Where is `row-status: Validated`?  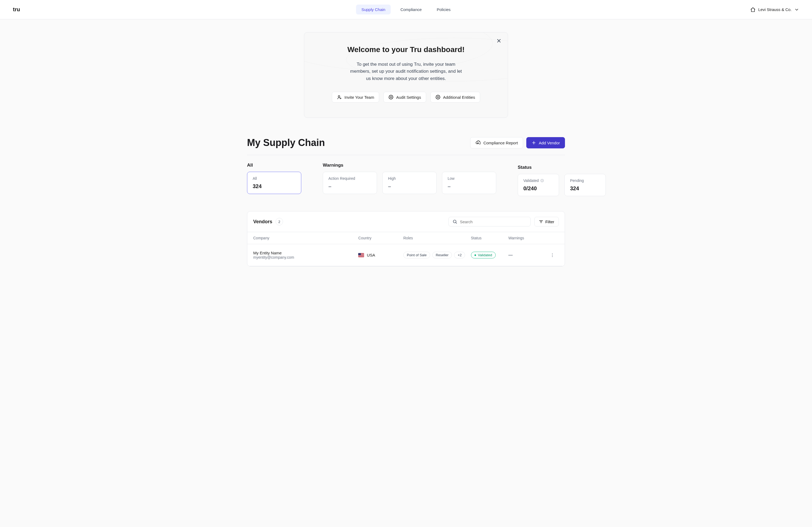 row-status: Validated is located at coordinates (485, 255).